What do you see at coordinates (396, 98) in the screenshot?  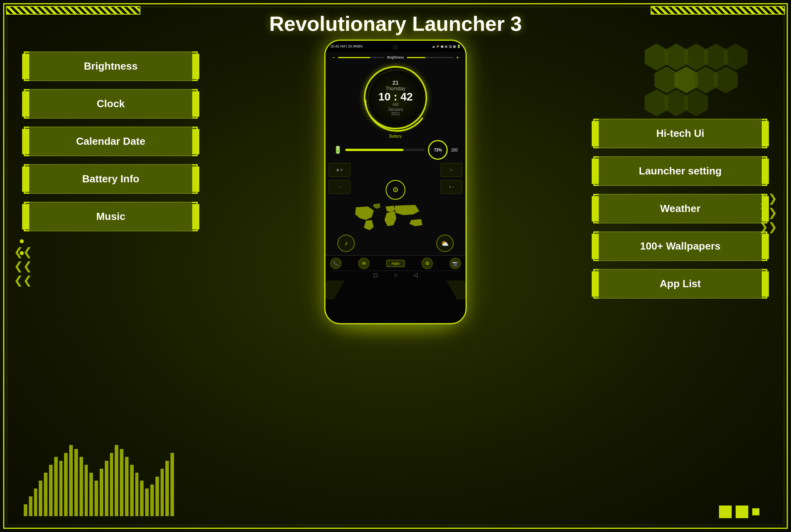 I see `phone-clock: 21 Thursday 10 : 42 AM January 2021` at bounding box center [396, 98].